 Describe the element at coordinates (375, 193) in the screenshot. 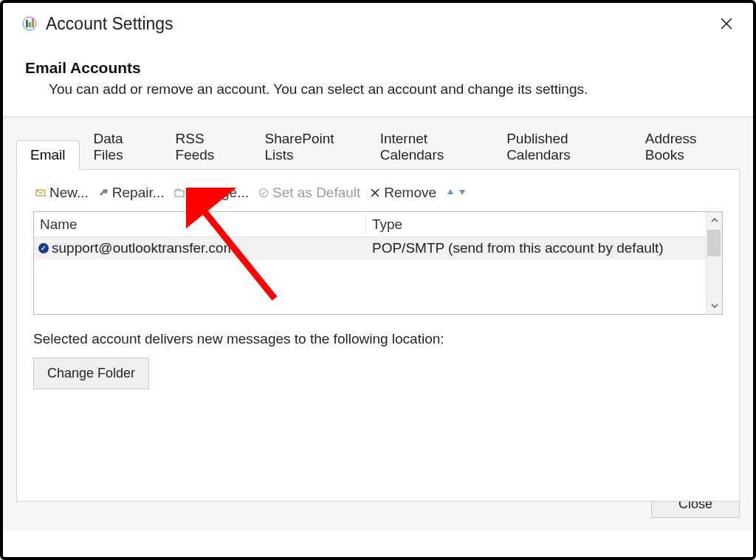

I see `x-icon` at that location.